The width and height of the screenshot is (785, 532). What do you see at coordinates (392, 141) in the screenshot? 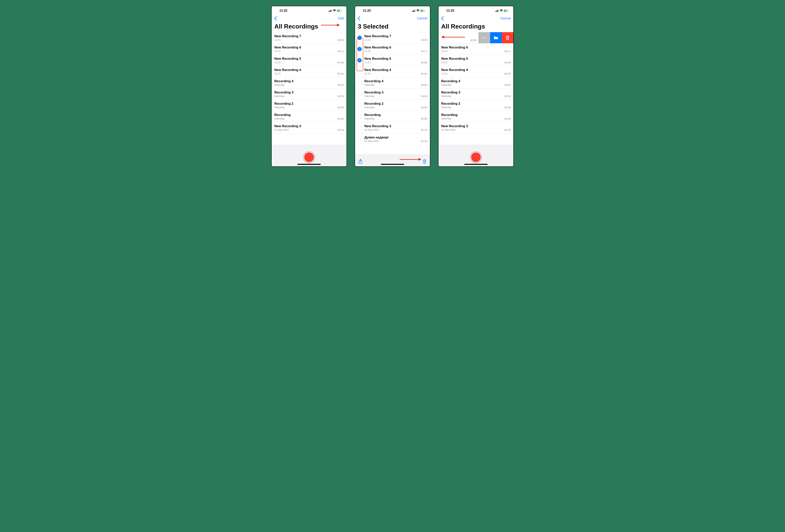
I see `recording-subtitle: 10 Sep 2023` at bounding box center [392, 141].